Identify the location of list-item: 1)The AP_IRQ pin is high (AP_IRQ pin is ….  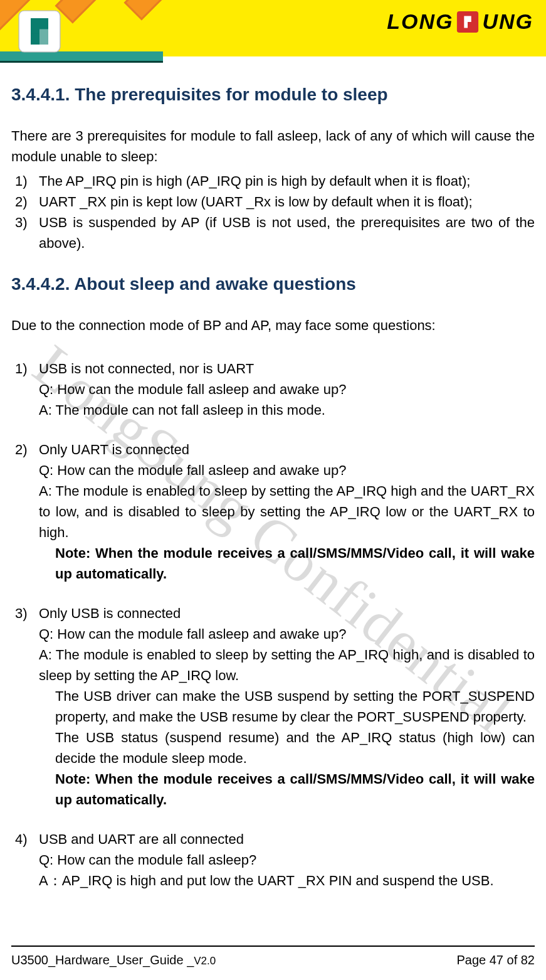
(273, 181).